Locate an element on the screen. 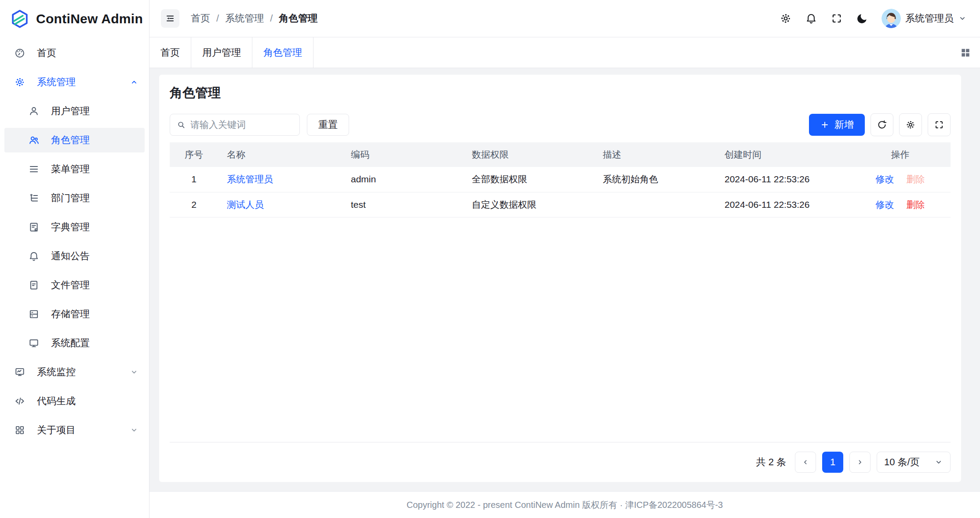  table-fullscreen-button is located at coordinates (939, 125).